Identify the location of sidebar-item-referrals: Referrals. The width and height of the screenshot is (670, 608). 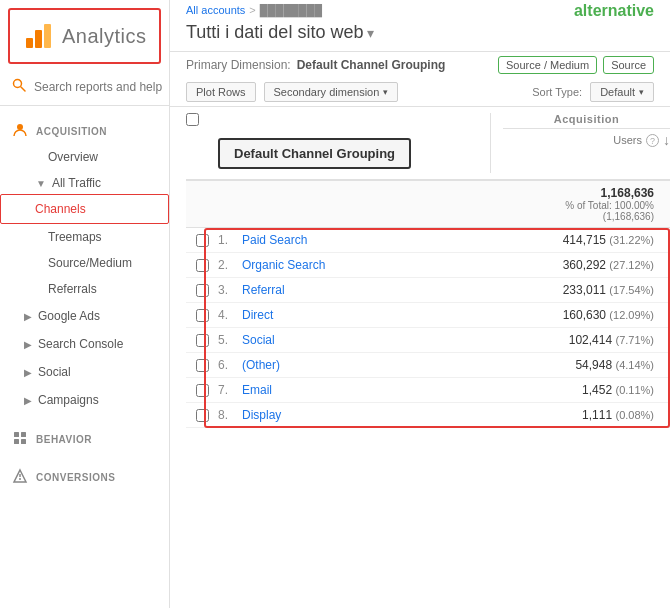
(84, 289).